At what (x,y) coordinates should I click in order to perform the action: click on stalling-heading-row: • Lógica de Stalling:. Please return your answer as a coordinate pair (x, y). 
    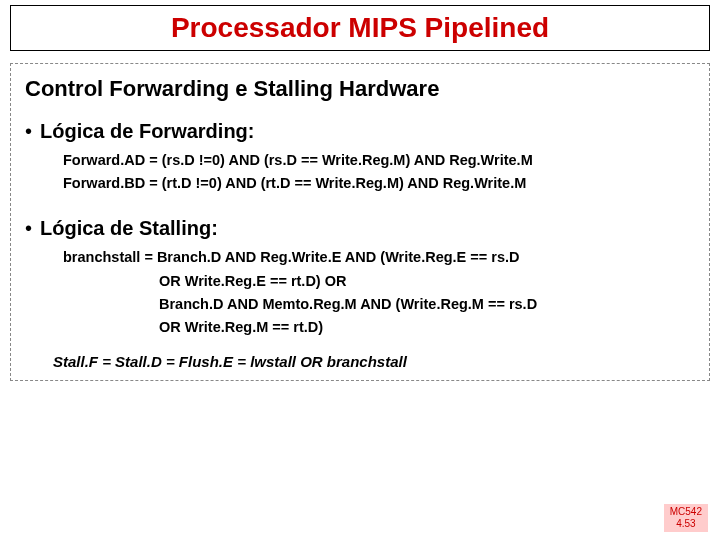
    Looking at the image, I should click on (360, 232).